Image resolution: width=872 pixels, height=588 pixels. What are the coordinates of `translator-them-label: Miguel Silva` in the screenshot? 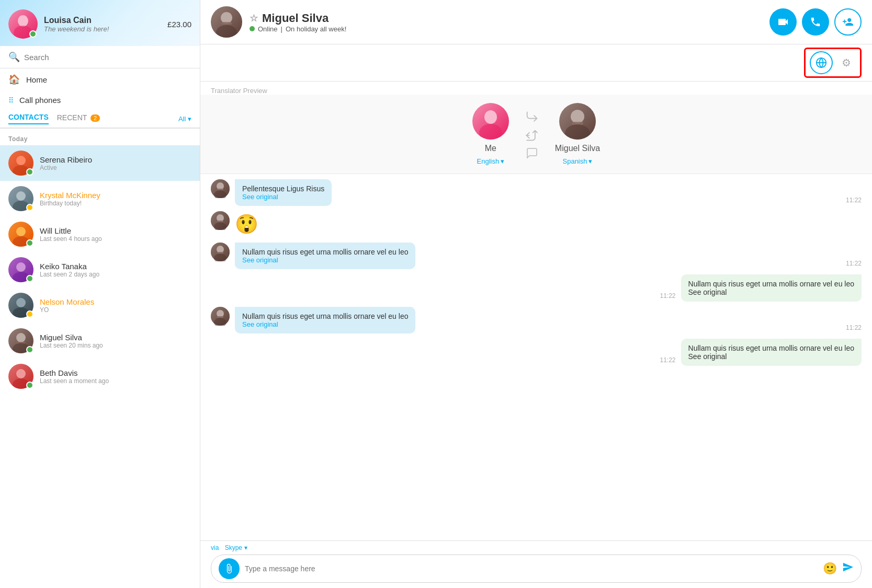 It's located at (577, 148).